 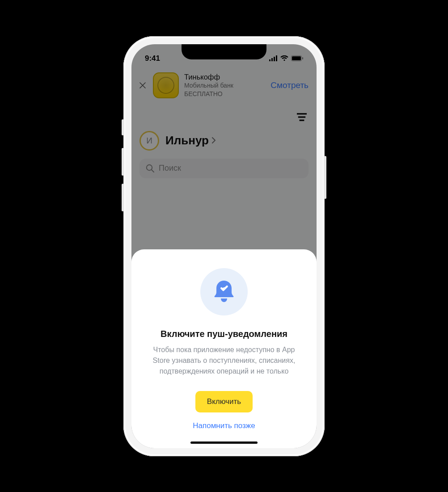 I want to click on remind-later-link: Напомнить позже, so click(x=224, y=426).